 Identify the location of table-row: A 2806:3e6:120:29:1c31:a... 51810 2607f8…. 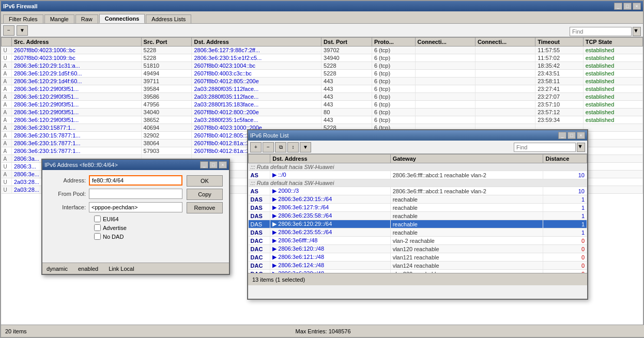
(323, 66).